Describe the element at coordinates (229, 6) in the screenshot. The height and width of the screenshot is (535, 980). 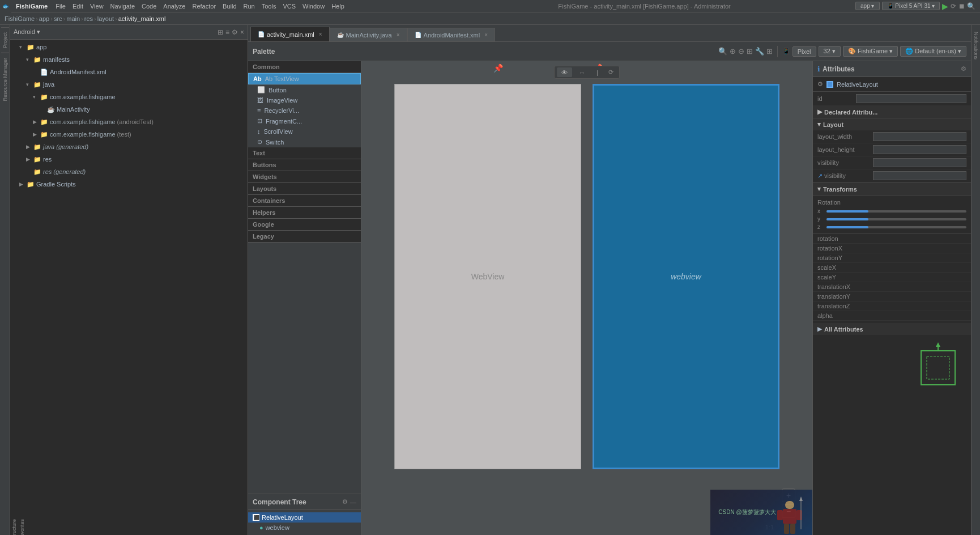
I see `menu-build: Build` at that location.